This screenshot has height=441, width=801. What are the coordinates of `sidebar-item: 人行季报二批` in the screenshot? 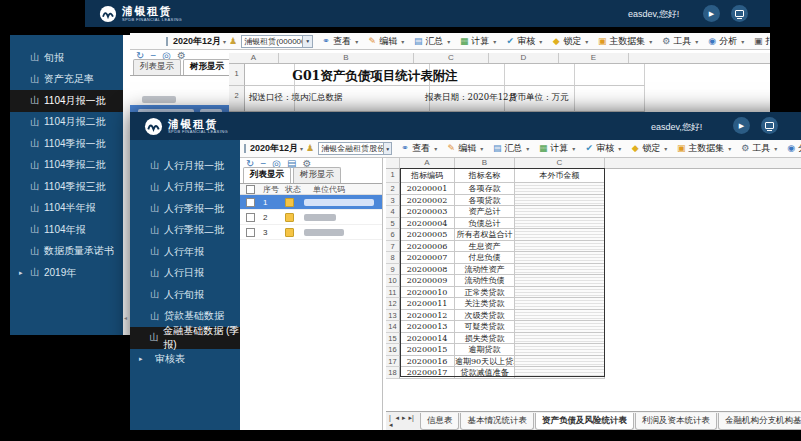 It's located at (185, 231).